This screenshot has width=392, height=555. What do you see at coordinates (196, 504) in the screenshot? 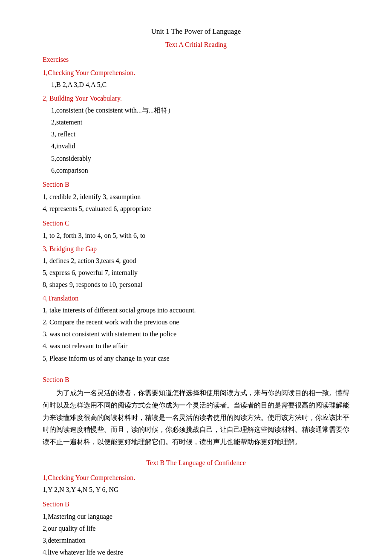
I see `section-b3-label: Section B` at bounding box center [196, 504].